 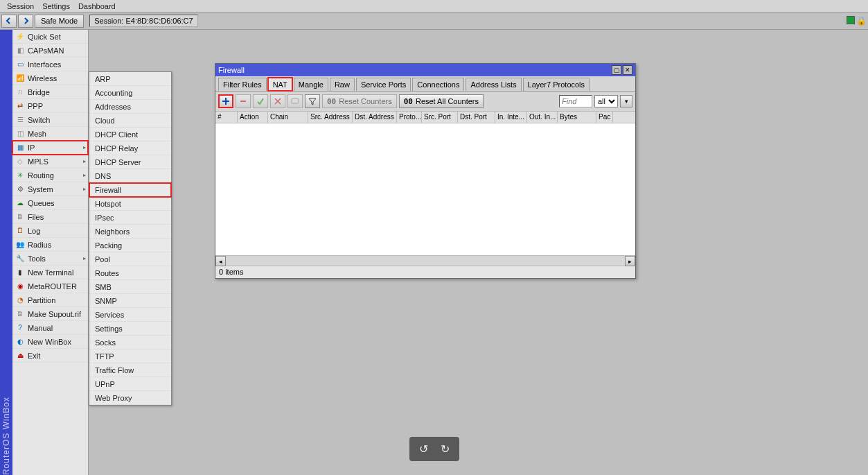 I want to click on sidebar-item-partition: ◔Partition, so click(x=50, y=300).